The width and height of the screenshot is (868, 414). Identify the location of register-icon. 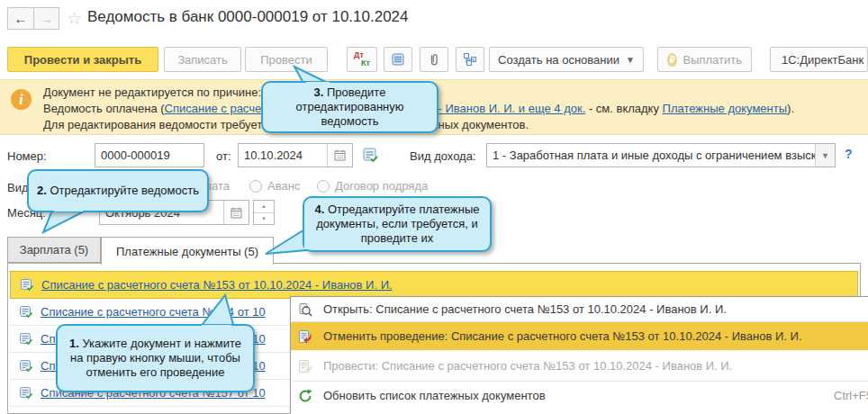
(398, 59).